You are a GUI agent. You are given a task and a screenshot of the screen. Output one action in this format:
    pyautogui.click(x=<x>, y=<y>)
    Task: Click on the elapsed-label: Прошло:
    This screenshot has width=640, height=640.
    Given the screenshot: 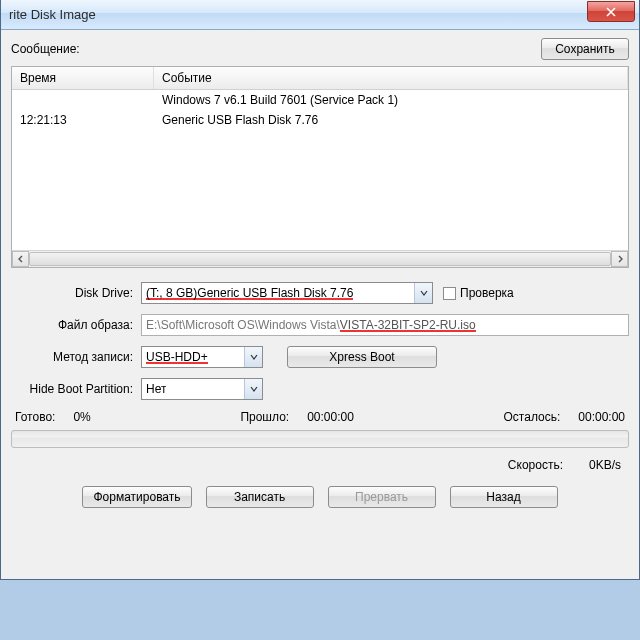 What is the action you would take?
    pyautogui.click(x=264, y=417)
    